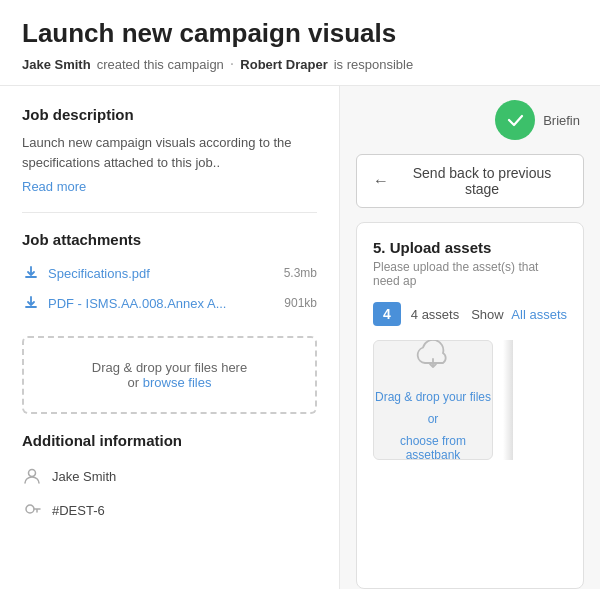 The height and width of the screenshot is (600, 600). What do you see at coordinates (488, 314) in the screenshot?
I see `show-label: Show` at bounding box center [488, 314].